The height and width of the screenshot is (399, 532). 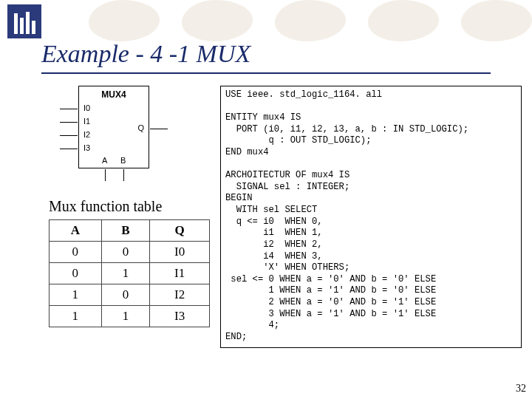 I want to click on table-header-row: A B Q, so click(x=130, y=231).